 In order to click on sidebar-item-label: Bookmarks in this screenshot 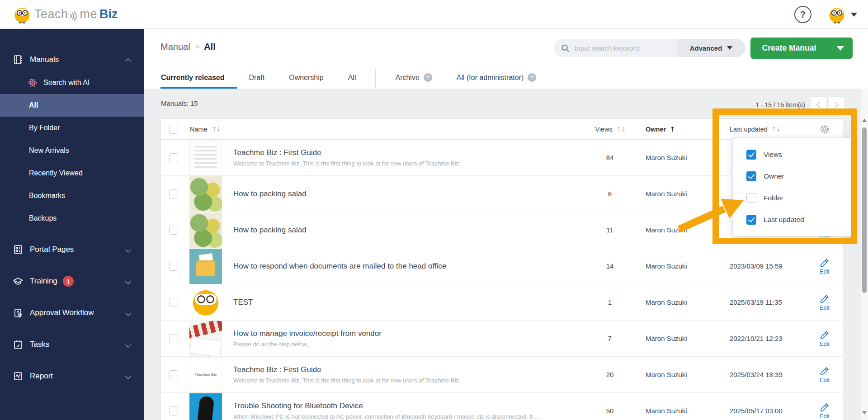, I will do `click(47, 196)`.